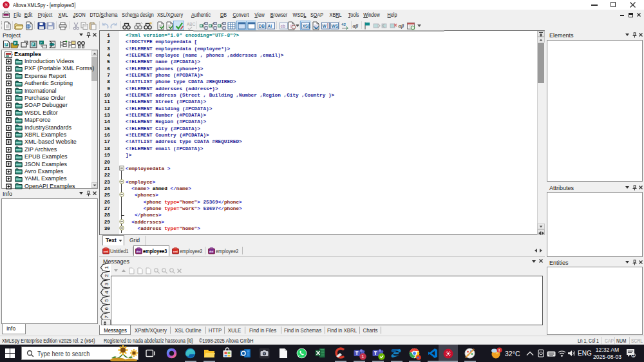  Describe the element at coordinates (344, 24) in the screenshot. I see `svg-text: 42` at that location.